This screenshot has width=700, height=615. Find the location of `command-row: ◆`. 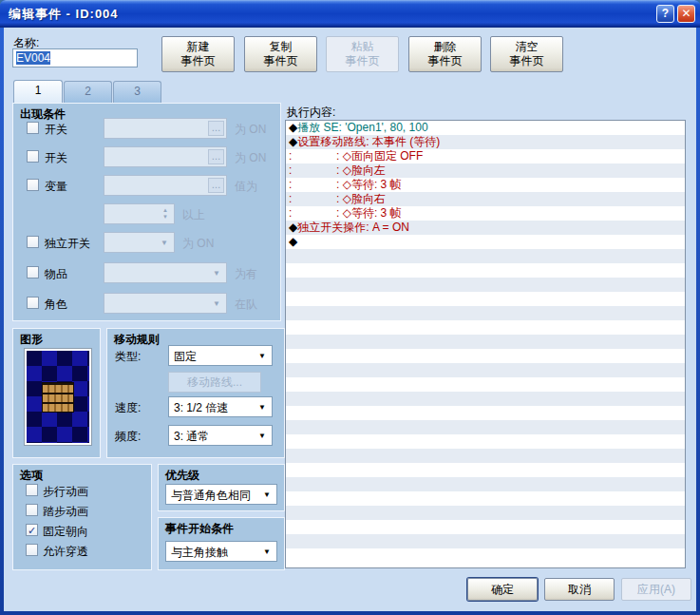

command-row: ◆ is located at coordinates (485, 241).